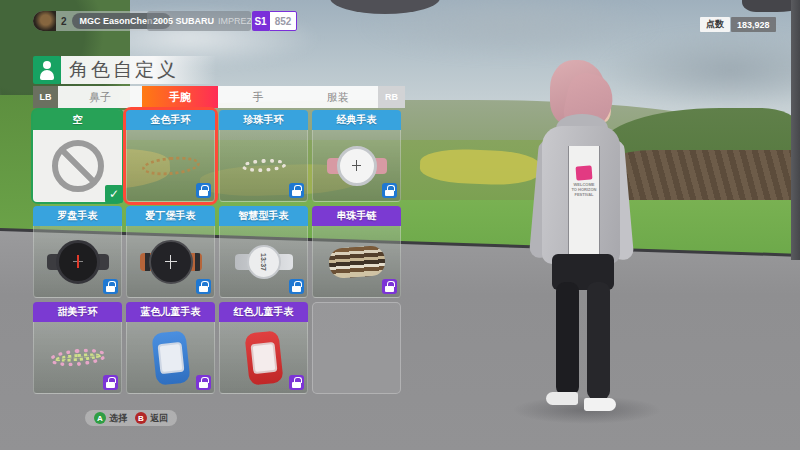  I want to click on points-value: 183,928, so click(754, 24).